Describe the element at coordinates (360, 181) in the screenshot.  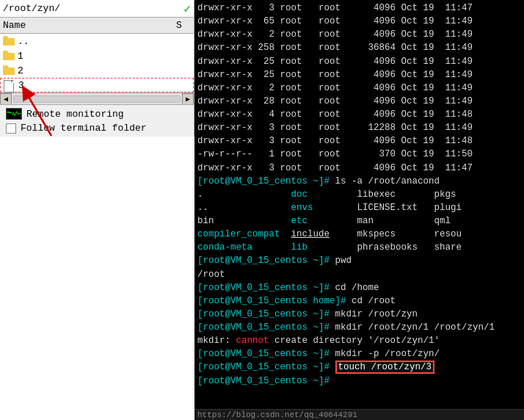
I see `term-line-ls-cmd: [root@VM_0_15_centos ~]# ls -a /root/ana…` at that location.